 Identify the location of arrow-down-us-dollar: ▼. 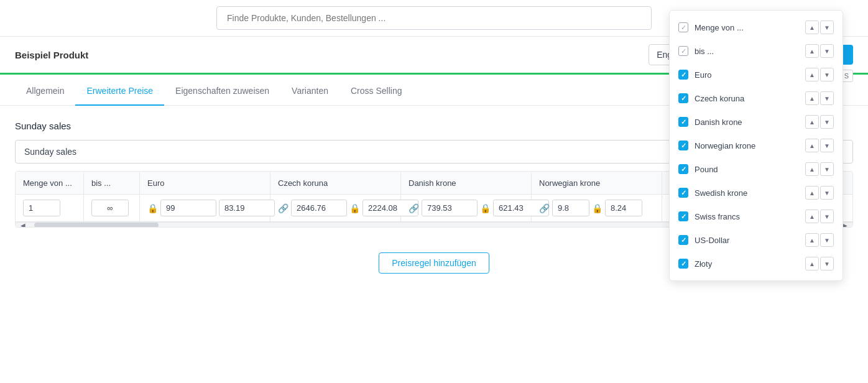
(827, 240).